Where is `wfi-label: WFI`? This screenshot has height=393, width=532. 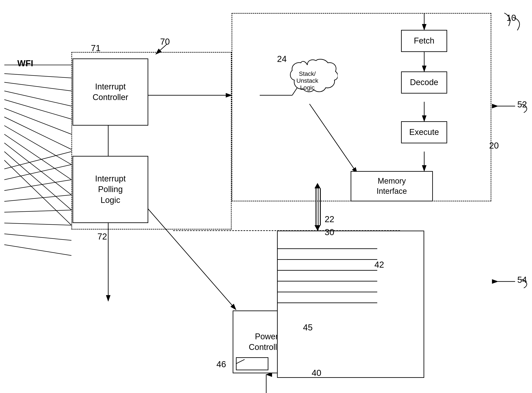 wfi-label: WFI is located at coordinates (25, 63).